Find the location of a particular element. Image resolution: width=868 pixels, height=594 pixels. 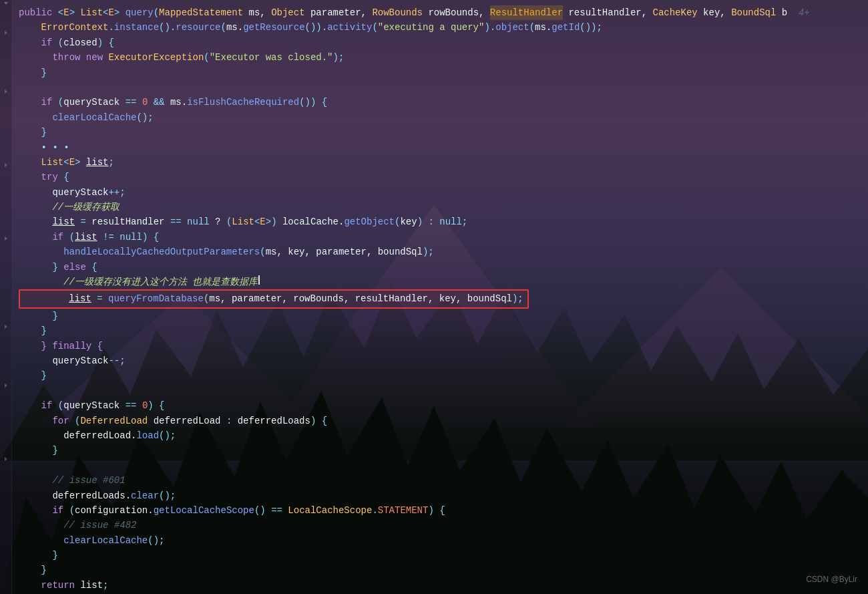

code-token: //一级缓存没有进入这个方法 也就是查数据库 is located at coordinates (160, 282).